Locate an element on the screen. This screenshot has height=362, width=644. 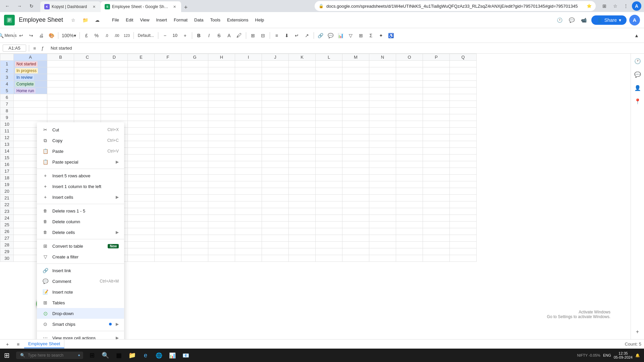
row-header-13: 13 is located at coordinates (7, 144).